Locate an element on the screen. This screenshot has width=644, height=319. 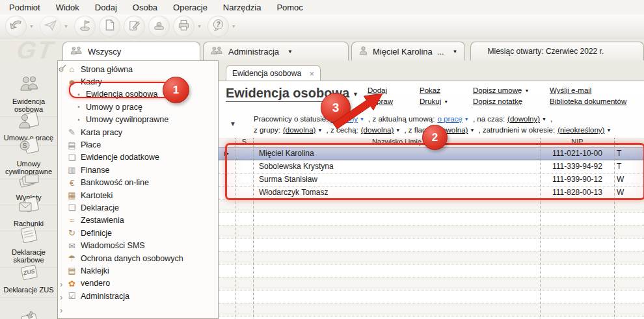
action-link: Dopisz notatkę▼ is located at coordinates (501, 101).